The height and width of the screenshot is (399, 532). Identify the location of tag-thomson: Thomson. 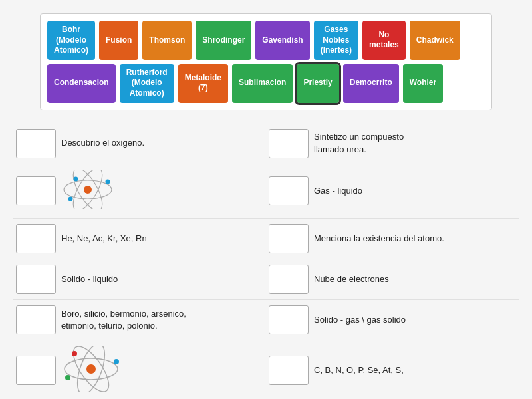
(167, 40).